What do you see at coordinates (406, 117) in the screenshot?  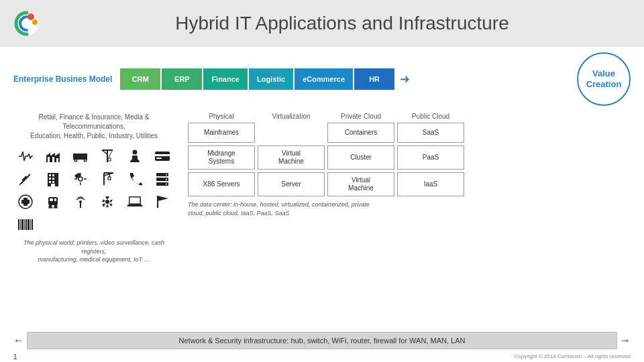 I see `dc-column-headers: Physical Virtualization Private Cloud Pu…` at bounding box center [406, 117].